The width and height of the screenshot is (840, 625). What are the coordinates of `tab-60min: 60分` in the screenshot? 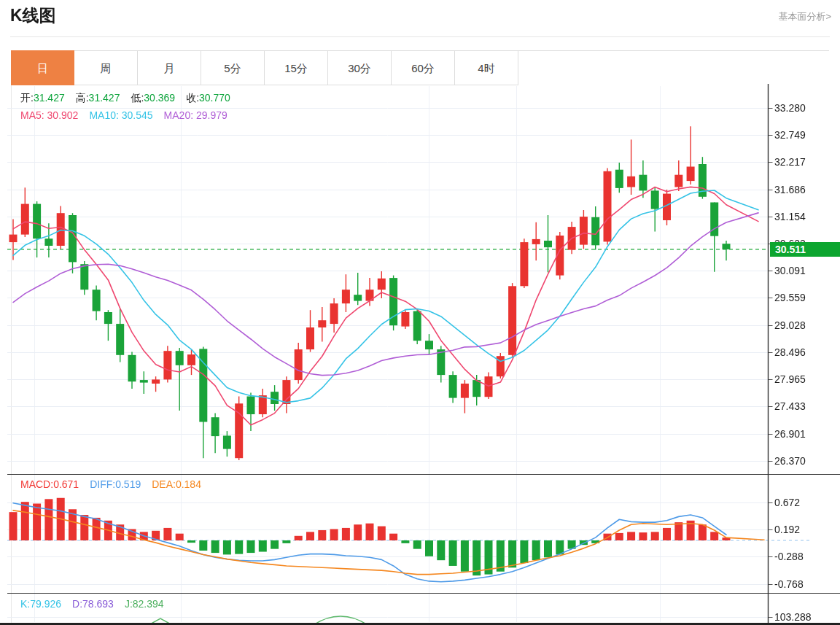 It's located at (423, 68).